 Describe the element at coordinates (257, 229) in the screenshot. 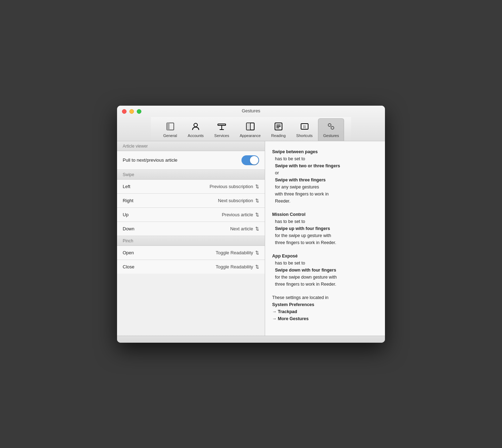

I see `down-stepper: ⇅` at that location.